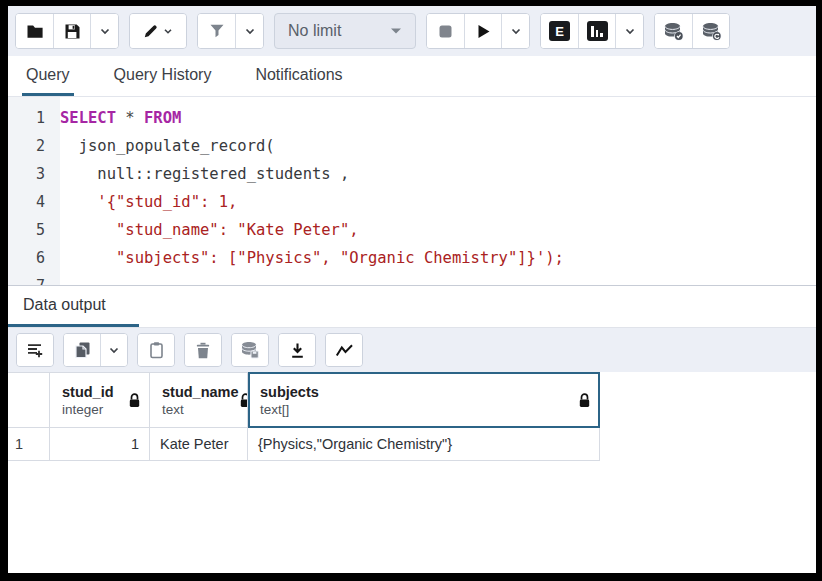 The height and width of the screenshot is (581, 822). Describe the element at coordinates (560, 31) in the screenshot. I see `explain-button: E` at that location.